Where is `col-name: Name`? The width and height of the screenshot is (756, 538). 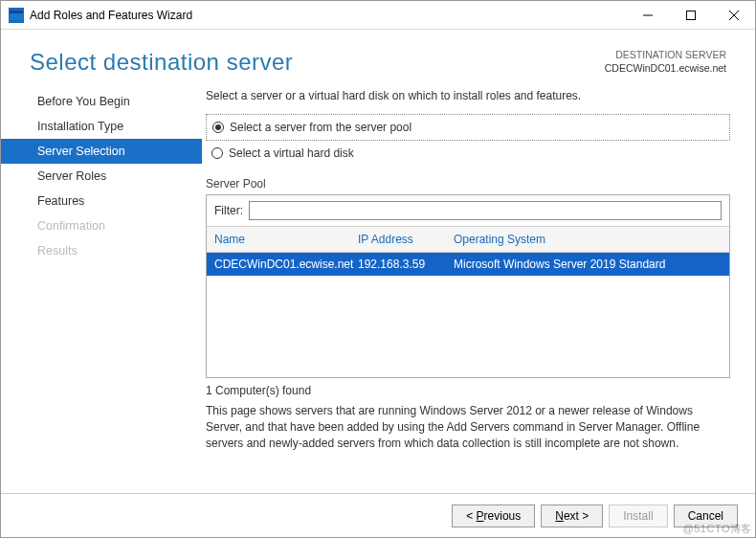
col-name: Name is located at coordinates (278, 239).